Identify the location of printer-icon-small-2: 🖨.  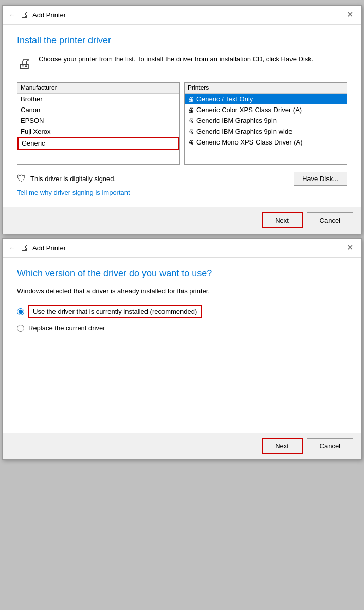
(24, 248).